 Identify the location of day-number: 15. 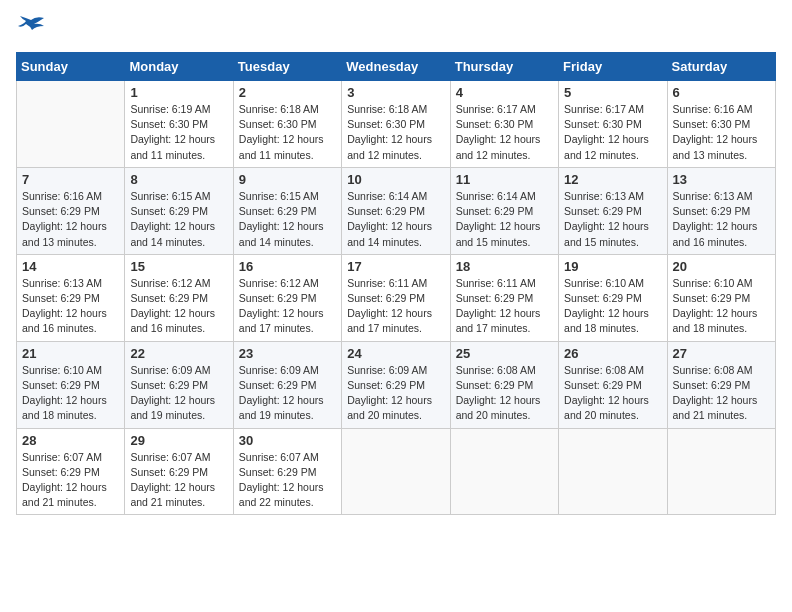
(178, 266).